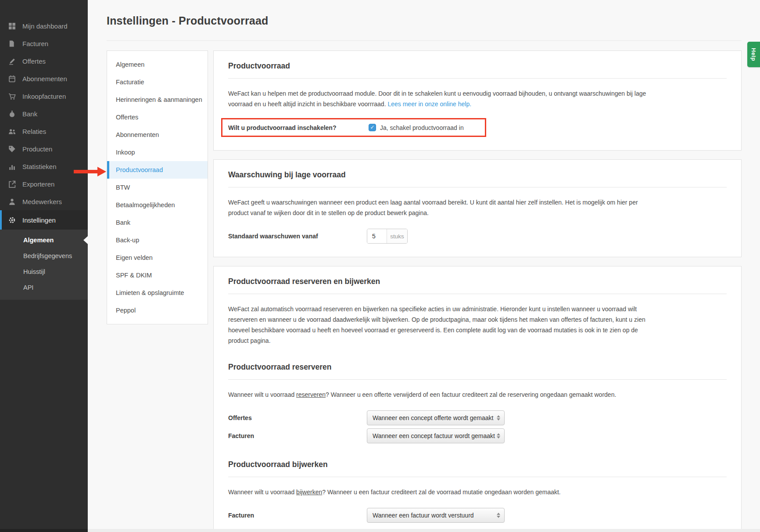  Describe the element at coordinates (424, 40) in the screenshot. I see `header-divider` at that location.